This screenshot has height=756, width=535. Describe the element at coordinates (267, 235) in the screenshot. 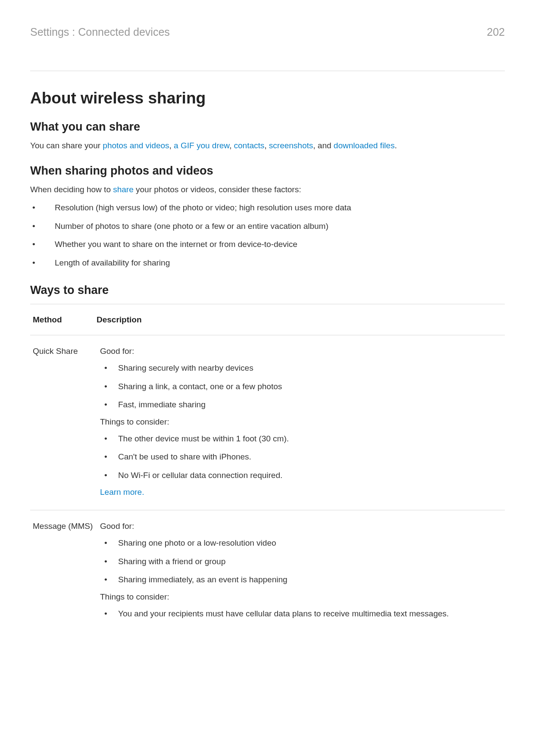

I see `factors-list: Resolution (high versus low) of the phot…` at that location.